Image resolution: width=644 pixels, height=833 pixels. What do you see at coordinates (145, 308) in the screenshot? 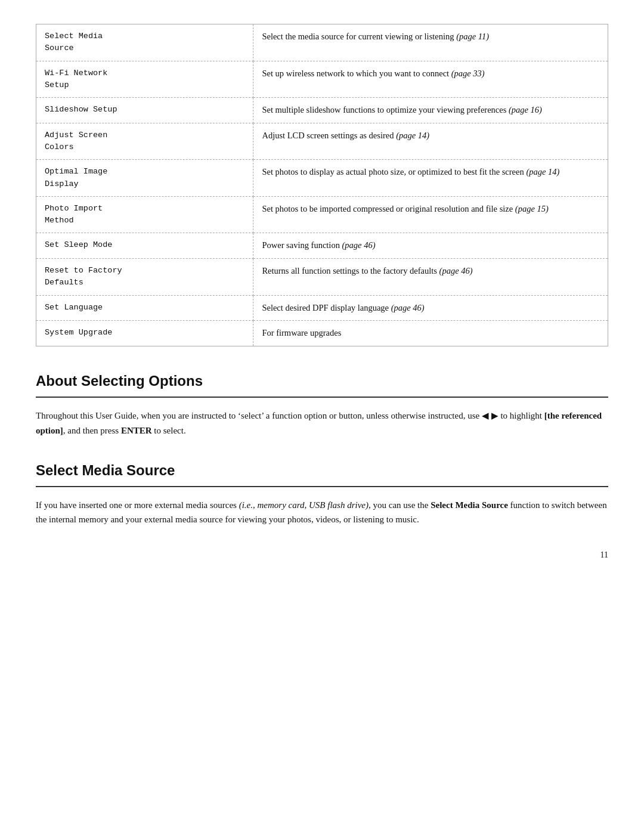
I see `menu-item-name: Set Language` at bounding box center [145, 308].